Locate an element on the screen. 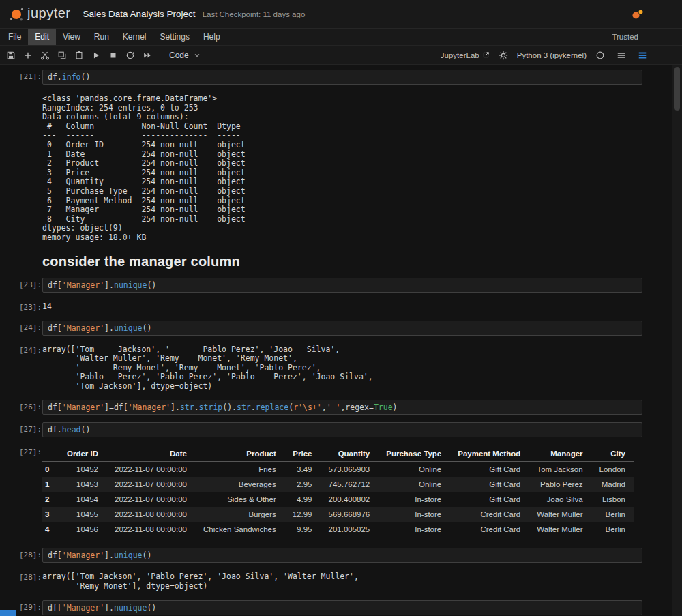 The width and height of the screenshot is (682, 616). table-cell: Fries is located at coordinates (240, 469).